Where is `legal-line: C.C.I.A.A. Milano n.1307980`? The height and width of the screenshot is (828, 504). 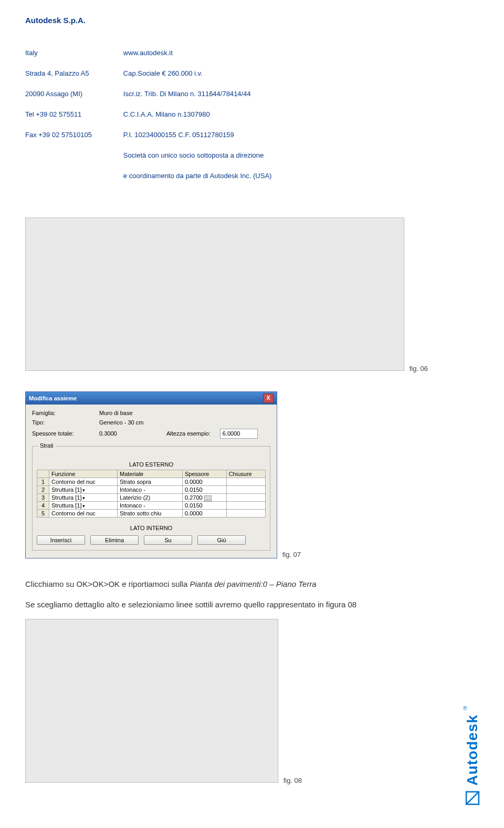
legal-line: C.C.I.A.A. Milano n.1307980 is located at coordinates (197, 115).